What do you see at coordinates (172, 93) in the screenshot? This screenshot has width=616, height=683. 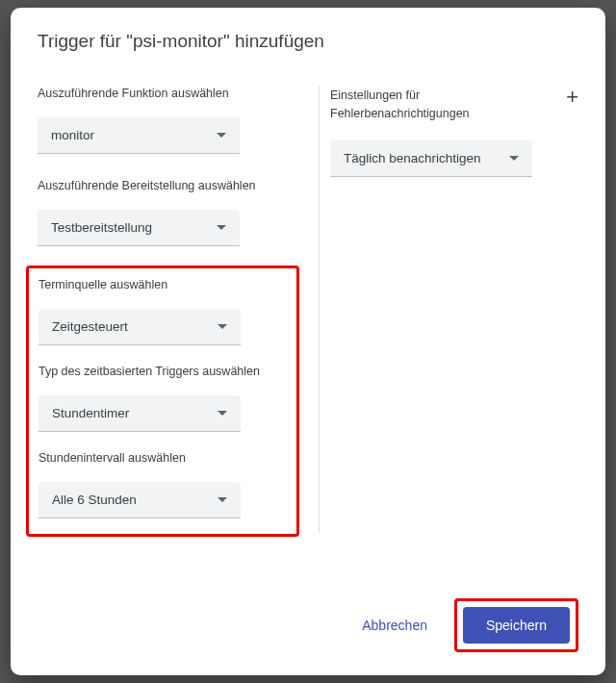 I see `function-label: Auszuführende Funktion auswählen` at bounding box center [172, 93].